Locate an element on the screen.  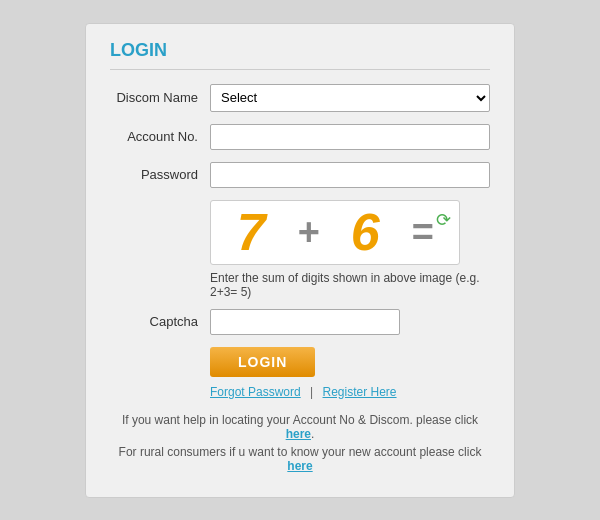
captcha-hint: Enter the sum of digits shown in above i… is located at coordinates (350, 285).